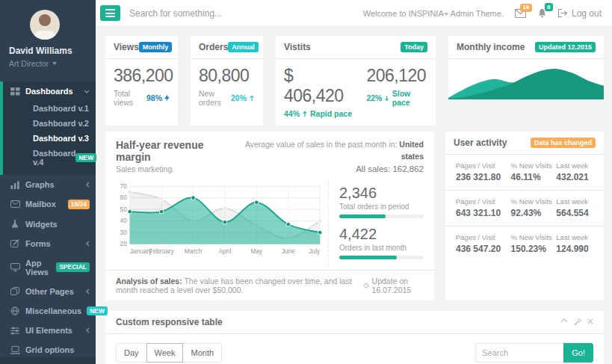 The image size is (612, 364). Describe the element at coordinates (15, 224) in the screenshot. I see `flask-icon` at that location.